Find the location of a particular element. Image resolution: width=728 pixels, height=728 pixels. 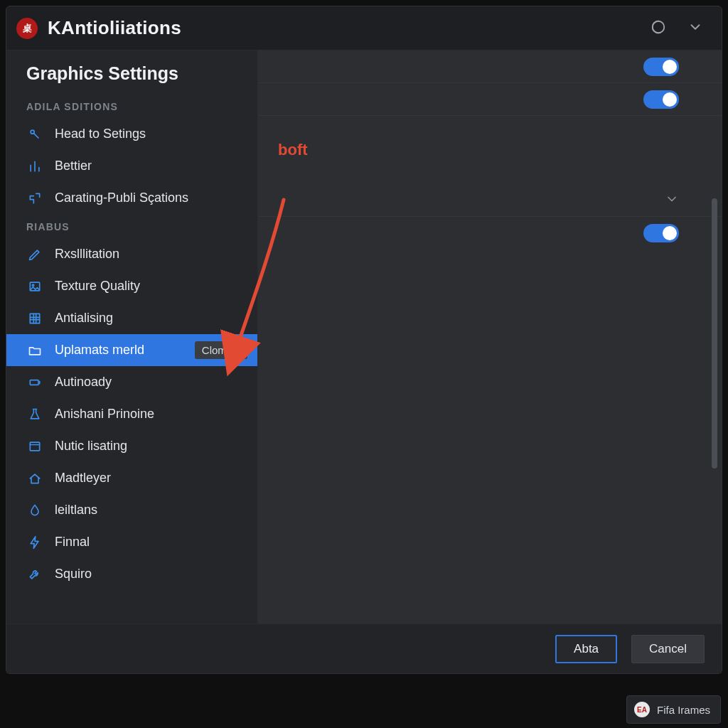

sidebar-item-label: Carating-Publi Sçations is located at coordinates (151, 198).